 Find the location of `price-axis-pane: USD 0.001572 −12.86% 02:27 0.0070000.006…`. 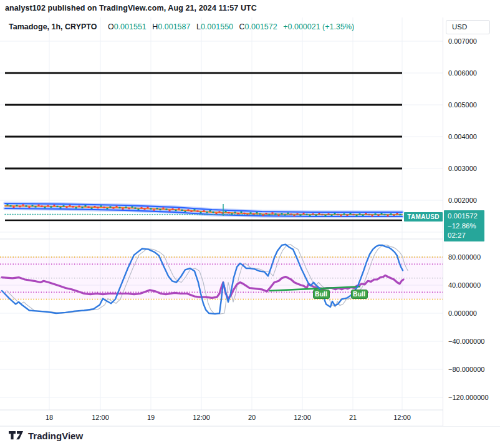

price-axis-pane: USD 0.001572 −12.86% 02:27 0.0070000.006… is located at coordinates (471, 222).